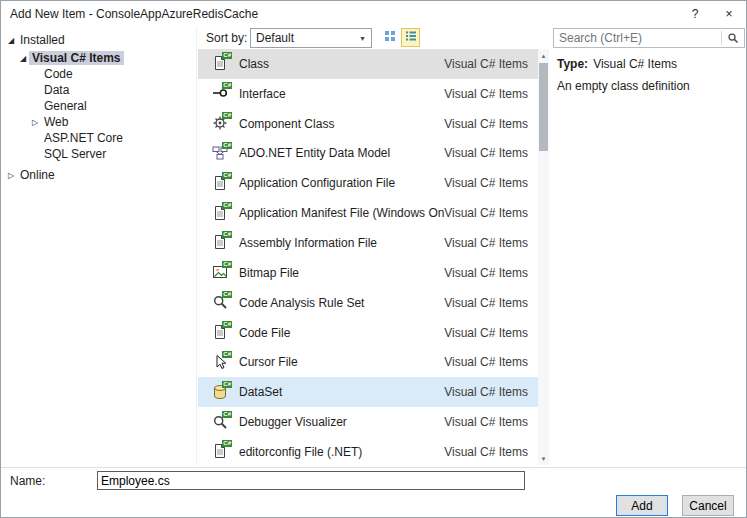 This screenshot has width=747, height=518. I want to click on type-label: Type:, so click(572, 64).